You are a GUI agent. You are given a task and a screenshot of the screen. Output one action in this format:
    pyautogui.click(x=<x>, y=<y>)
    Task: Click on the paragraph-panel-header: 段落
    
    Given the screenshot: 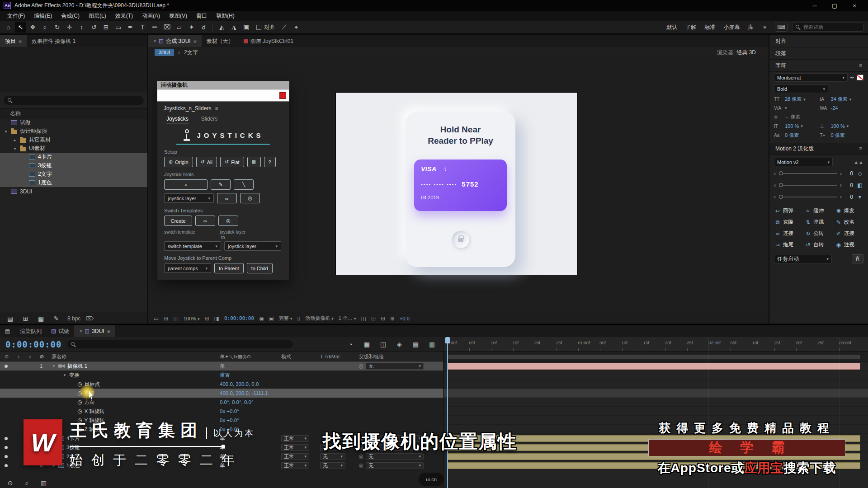 What is the action you would take?
    pyautogui.click(x=819, y=53)
    